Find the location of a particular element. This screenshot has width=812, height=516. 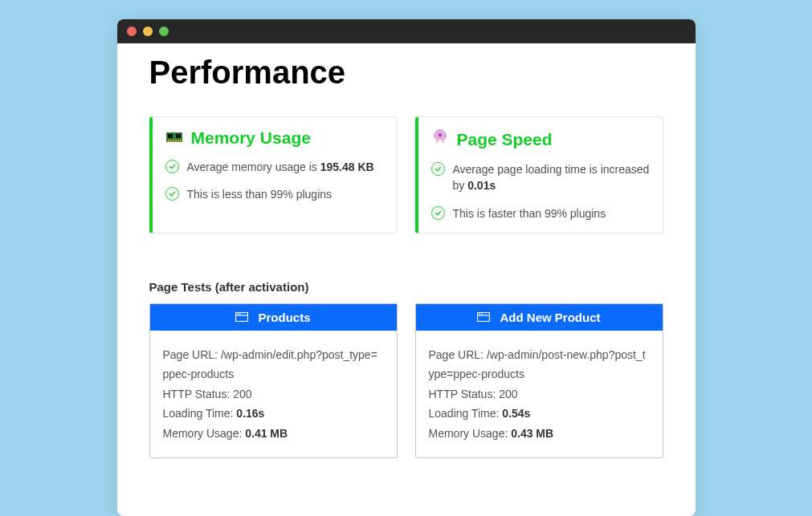

speed-card-header: Page Speed is located at coordinates (541, 140).